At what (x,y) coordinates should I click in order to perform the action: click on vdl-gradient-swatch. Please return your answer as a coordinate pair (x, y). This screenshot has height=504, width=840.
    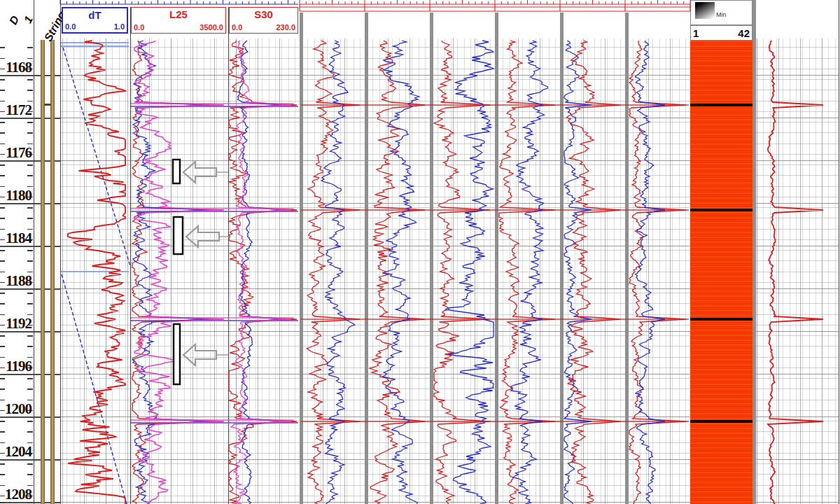
    Looking at the image, I should click on (705, 10).